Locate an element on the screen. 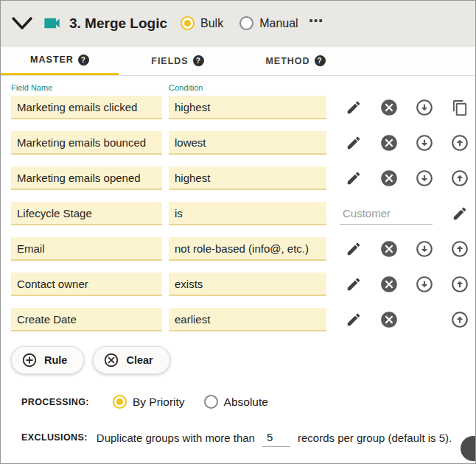 This screenshot has height=464, width=476. field-input: Contact owner is located at coordinates (87, 284).